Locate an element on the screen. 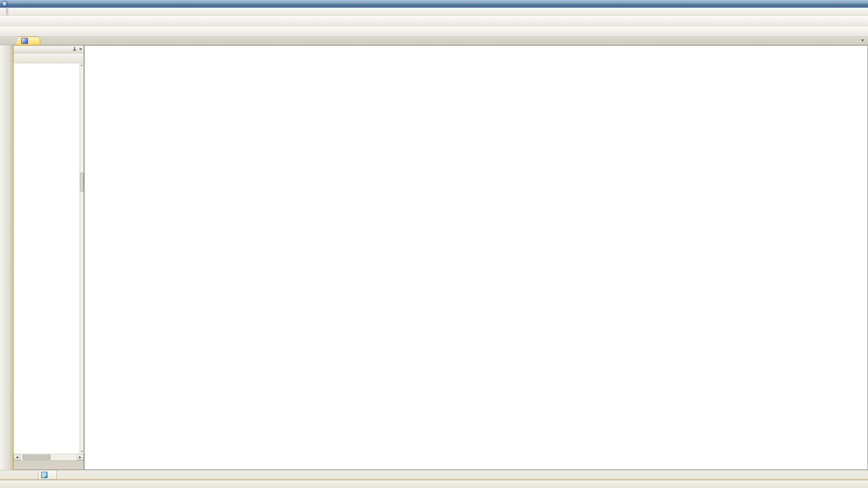 This screenshot has width=868, height=488. scroll-left-icon: ◀ is located at coordinates (17, 457).